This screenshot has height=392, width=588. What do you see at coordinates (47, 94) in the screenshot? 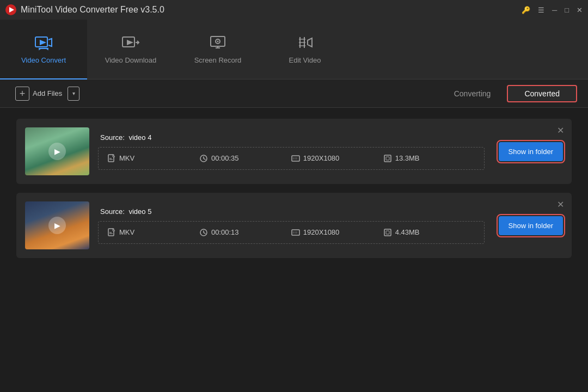
I see `add-files-label: Add Files` at bounding box center [47, 94].